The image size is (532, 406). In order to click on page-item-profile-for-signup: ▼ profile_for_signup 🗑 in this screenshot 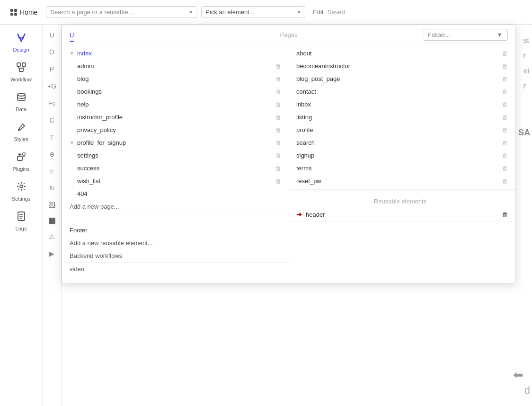, I will do `click(175, 143)`.